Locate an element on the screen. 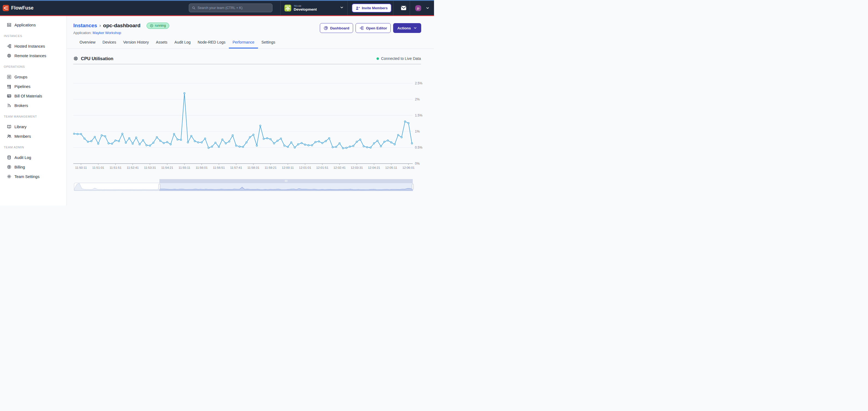  svg-text: 2% is located at coordinates (417, 99).